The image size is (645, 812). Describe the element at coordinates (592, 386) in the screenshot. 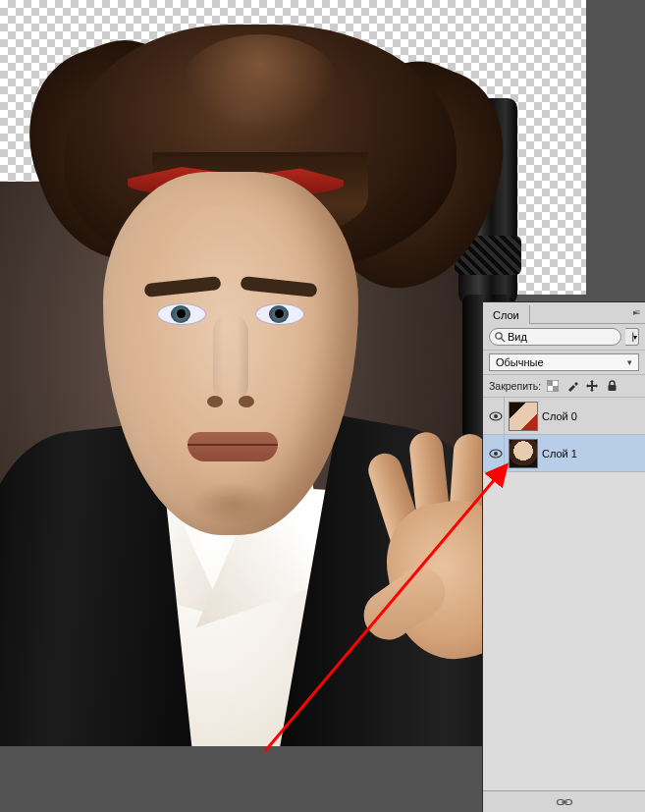

I see `lock-position-button` at that location.